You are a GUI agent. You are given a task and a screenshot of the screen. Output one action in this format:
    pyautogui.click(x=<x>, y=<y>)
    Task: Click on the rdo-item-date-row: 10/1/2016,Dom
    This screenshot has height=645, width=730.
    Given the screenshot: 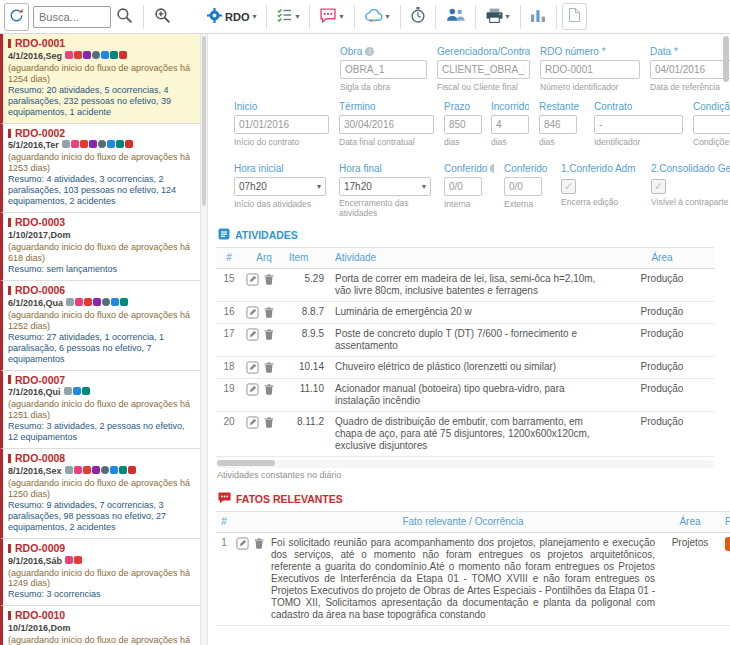 What is the action you would take?
    pyautogui.click(x=101, y=628)
    